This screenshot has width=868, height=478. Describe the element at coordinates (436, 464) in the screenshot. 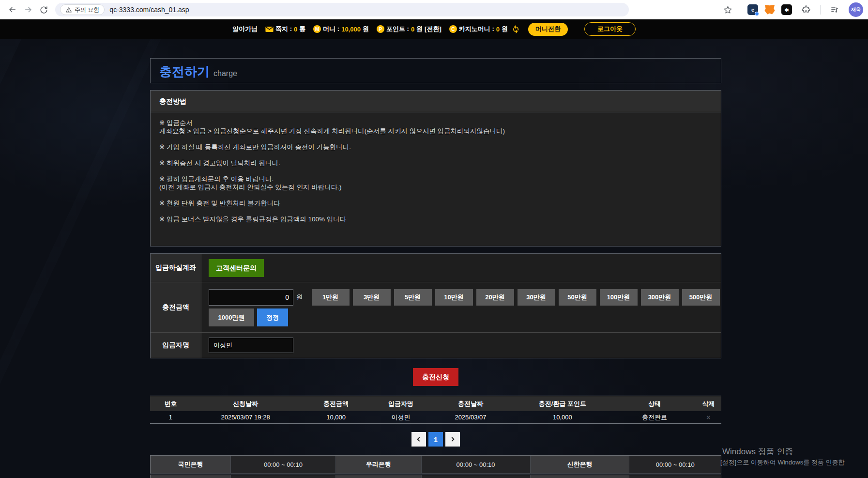

I see `bank-schedule-table: 국민은행 00:00 ~ 00:10 우리은행 00:00 ~ 00:10 신한…` at that location.